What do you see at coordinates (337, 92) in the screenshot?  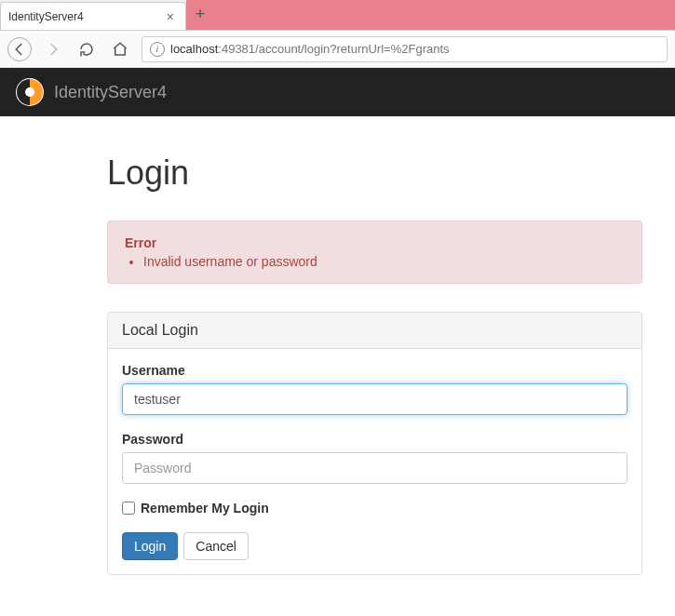 I see `app-header: IdentityServer4` at bounding box center [337, 92].